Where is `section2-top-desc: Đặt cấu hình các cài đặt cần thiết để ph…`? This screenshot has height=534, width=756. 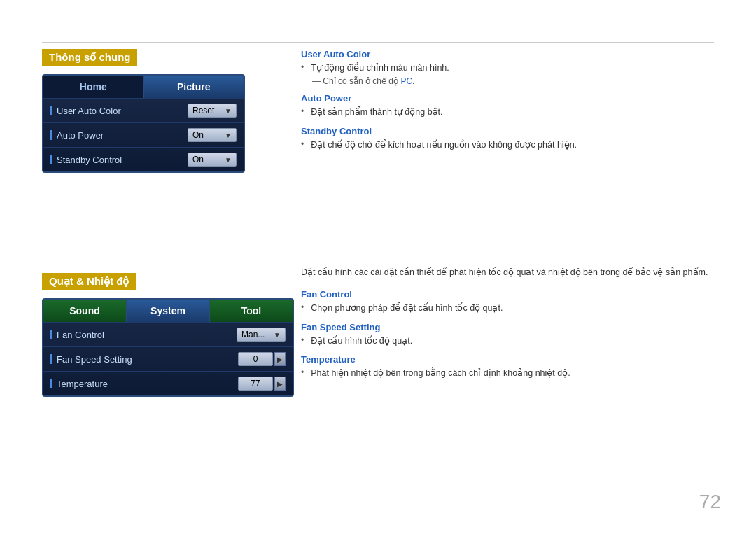 section2-top-desc: Đặt cấu hình các cài đặt cần thiết để ph… is located at coordinates (518, 273).